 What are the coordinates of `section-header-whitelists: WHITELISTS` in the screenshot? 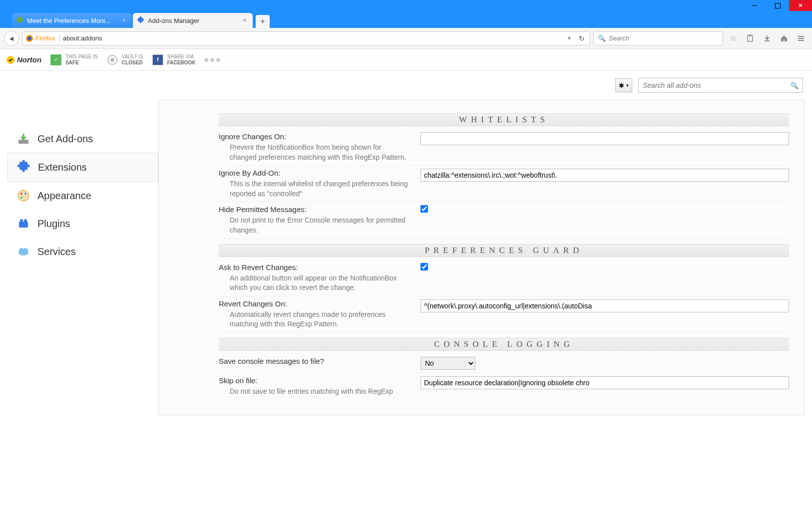 It's located at (504, 120).